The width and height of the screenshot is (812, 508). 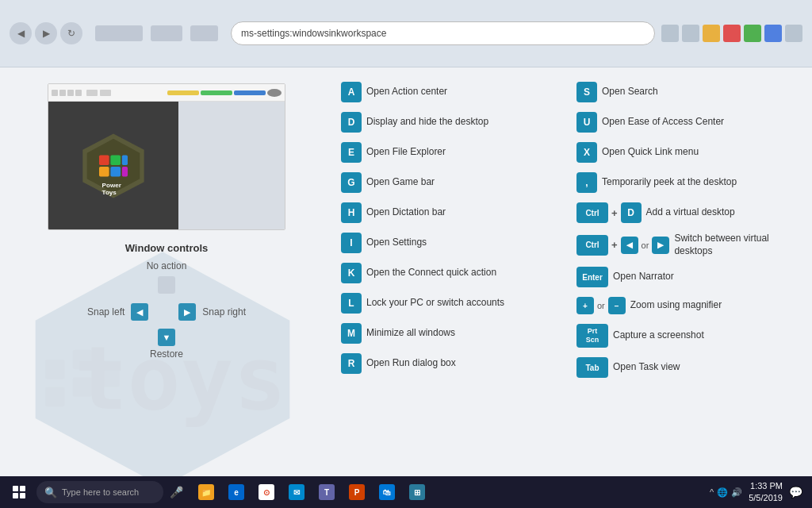 I want to click on address-bar, so click(x=442, y=33).